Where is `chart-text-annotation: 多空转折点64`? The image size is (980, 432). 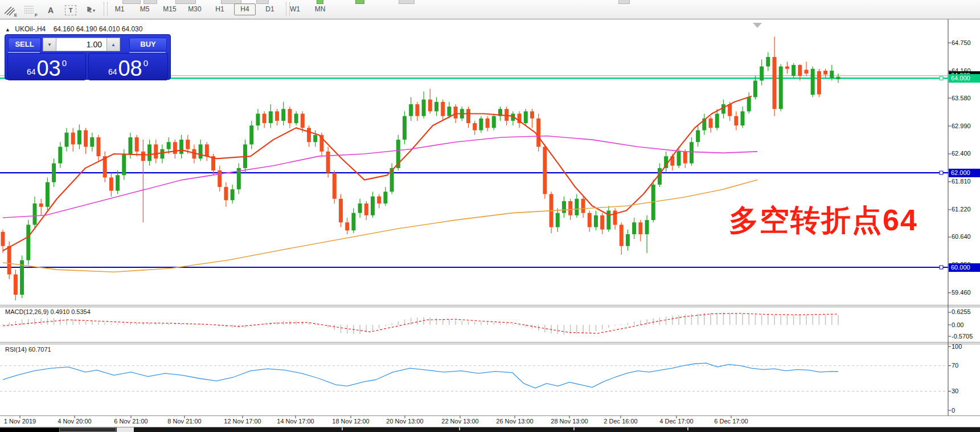
chart-text-annotation: 多空转折点64 is located at coordinates (823, 221).